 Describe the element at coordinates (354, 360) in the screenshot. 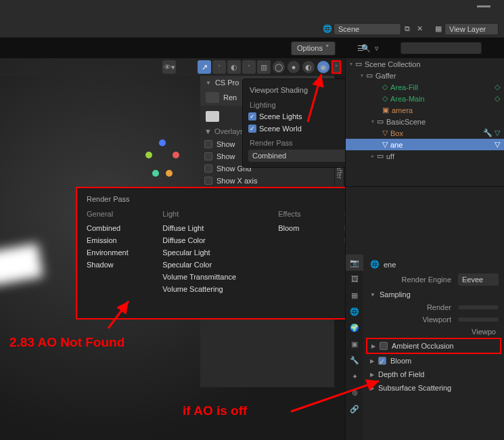

I see `modifier-tab-icon: 🔧` at that location.